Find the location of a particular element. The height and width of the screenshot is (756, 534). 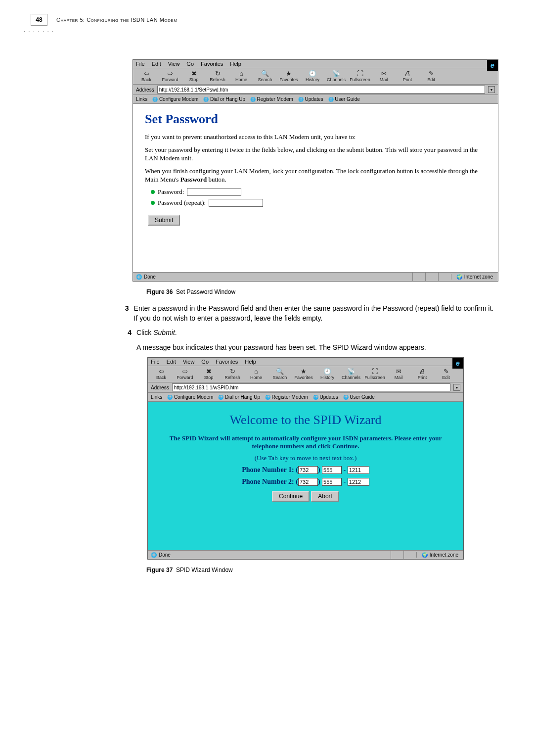

phone1-label: Phone Number 1: is located at coordinates (268, 470).